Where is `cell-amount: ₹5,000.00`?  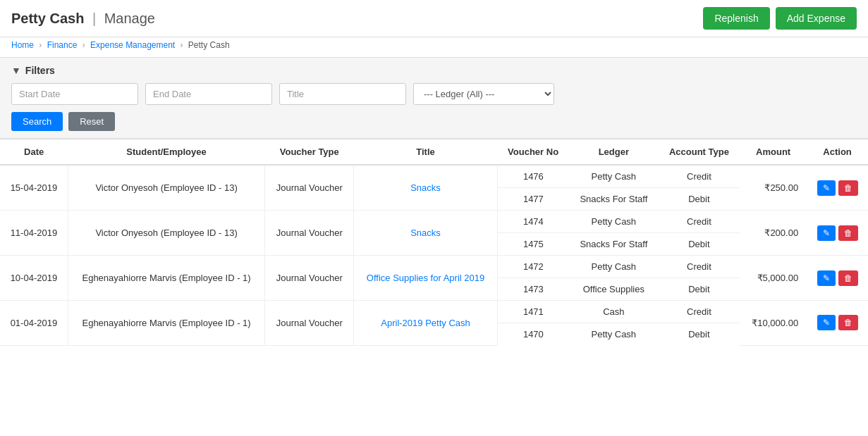
cell-amount: ₹5,000.00 is located at coordinates (773, 278).